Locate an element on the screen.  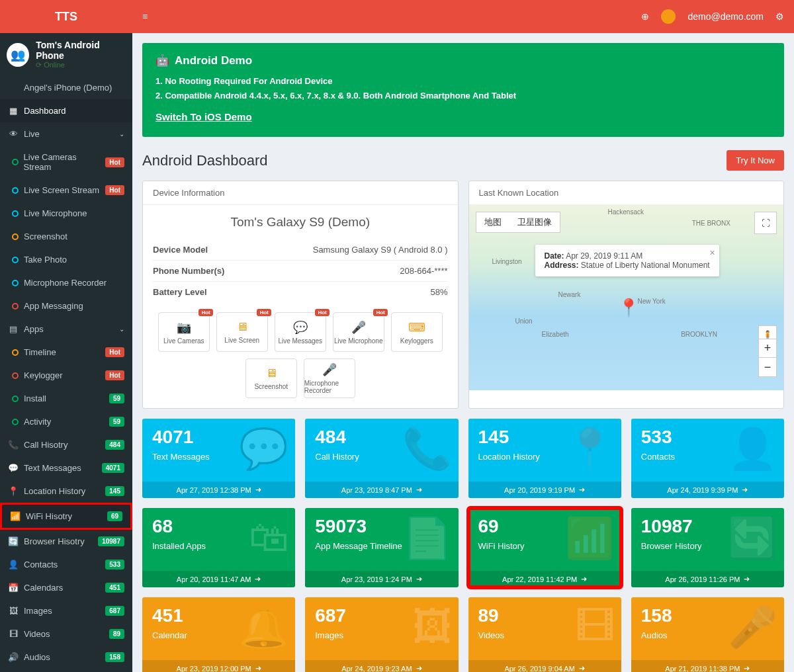
banner-lines: No Rooting Required For Android DeviceCo… is located at coordinates (463, 89).